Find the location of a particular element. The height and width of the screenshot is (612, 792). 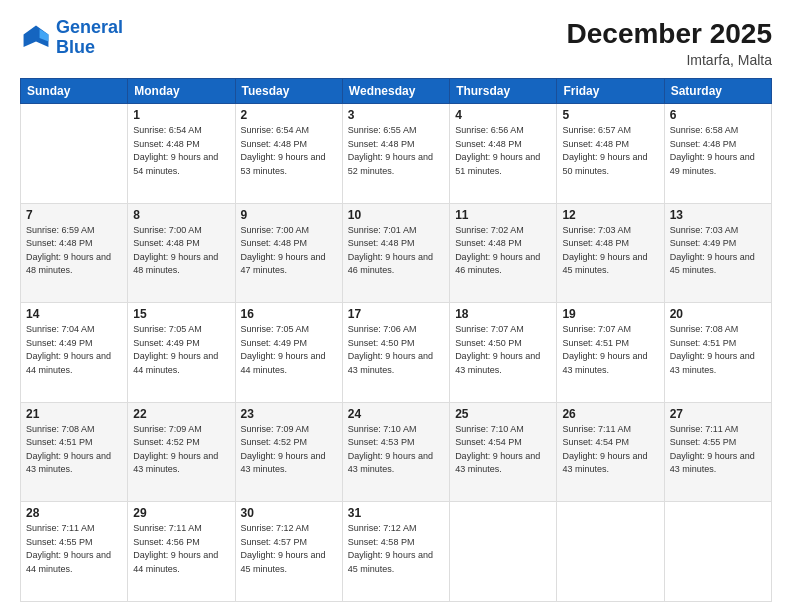

day-number: 28 is located at coordinates (74, 513).